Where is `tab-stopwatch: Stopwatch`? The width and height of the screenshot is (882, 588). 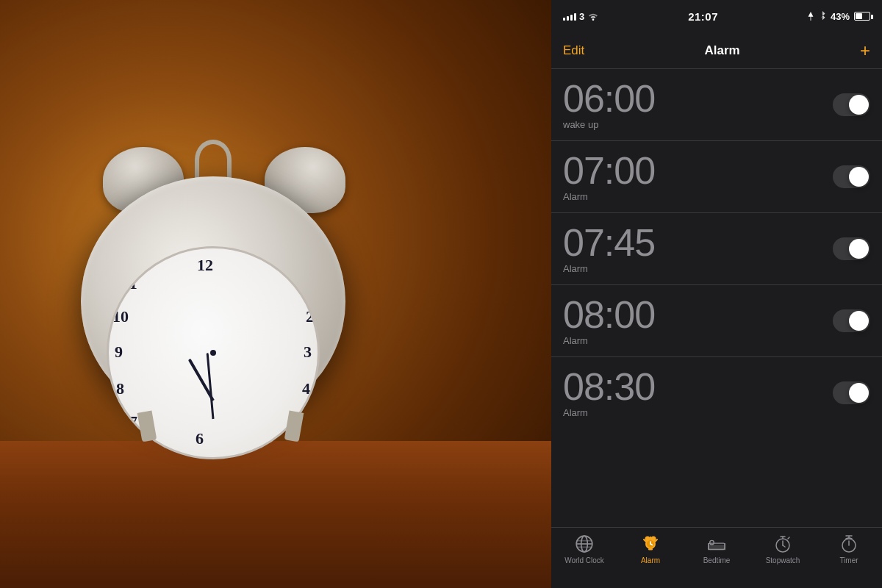
tab-stopwatch: Stopwatch is located at coordinates (783, 549).